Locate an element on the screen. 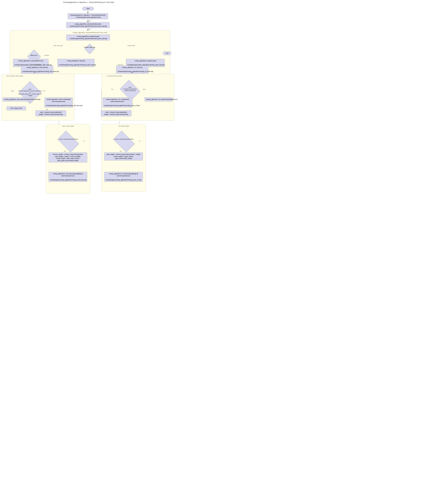 The height and width of the screenshot is (487, 448). mld-no-label: no is located at coordinates (84, 141).